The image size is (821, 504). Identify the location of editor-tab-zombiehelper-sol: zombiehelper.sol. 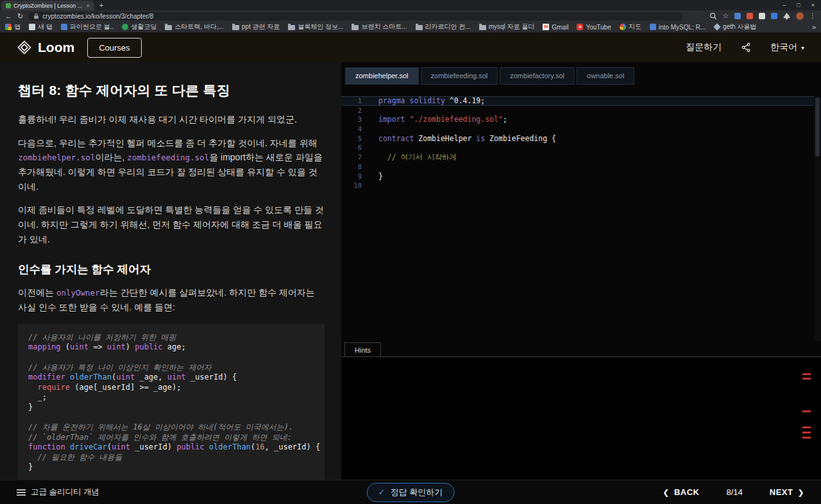
(382, 76).